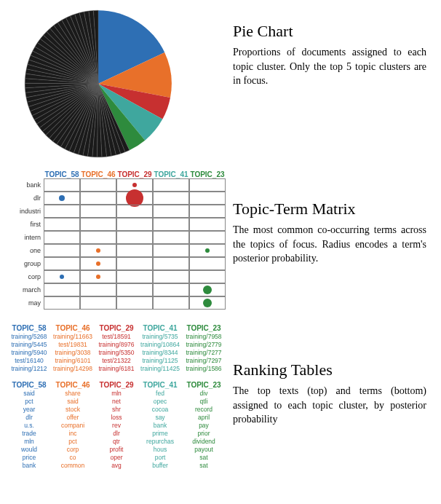 This screenshot has width=441, height=504. Describe the element at coordinates (204, 465) in the screenshot. I see `ranking-cell: sat` at that location.